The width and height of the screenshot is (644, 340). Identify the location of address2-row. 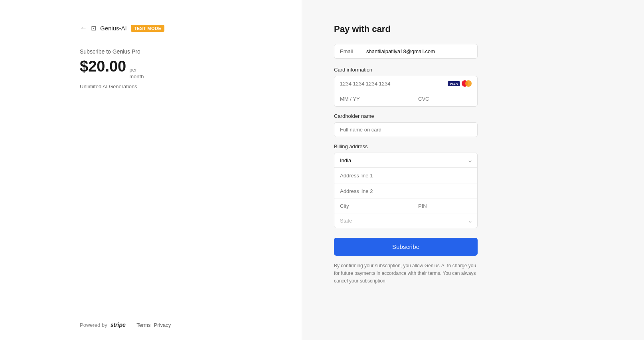
(406, 191).